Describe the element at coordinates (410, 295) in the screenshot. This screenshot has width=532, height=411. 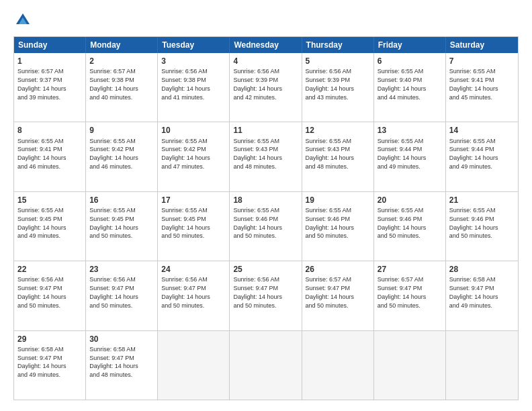
I see `cal-cell: 27Sunrise: 6:57 AM Sunset: 9:47 PM Dayli…` at that location.